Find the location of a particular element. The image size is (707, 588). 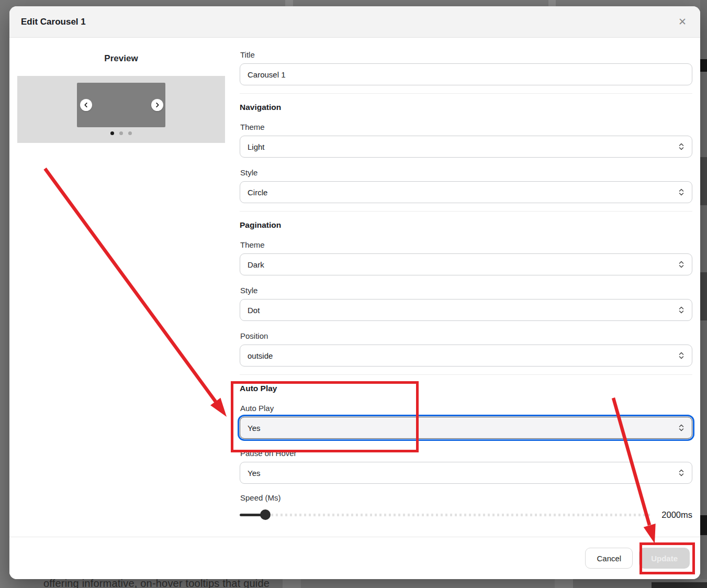

carousel-preview is located at coordinates (121, 109).